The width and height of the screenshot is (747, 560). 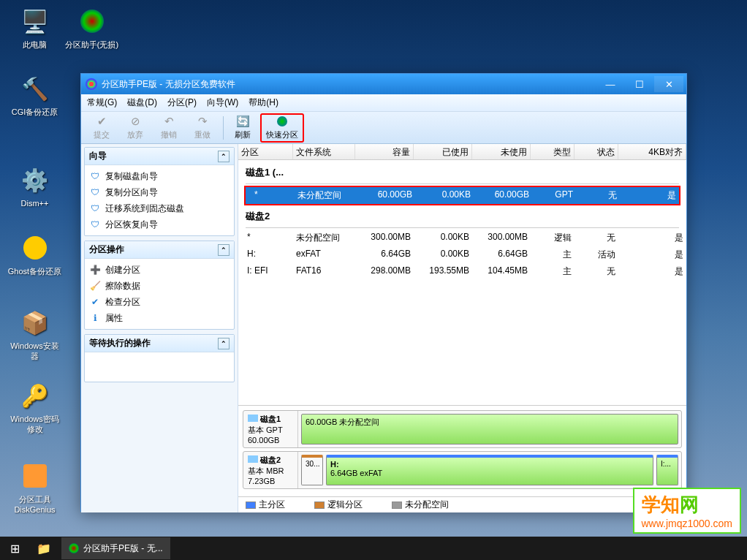 What do you see at coordinates (462, 504) in the screenshot?
I see `legend: 主分区 逻辑分区 未分配空间` at bounding box center [462, 504].